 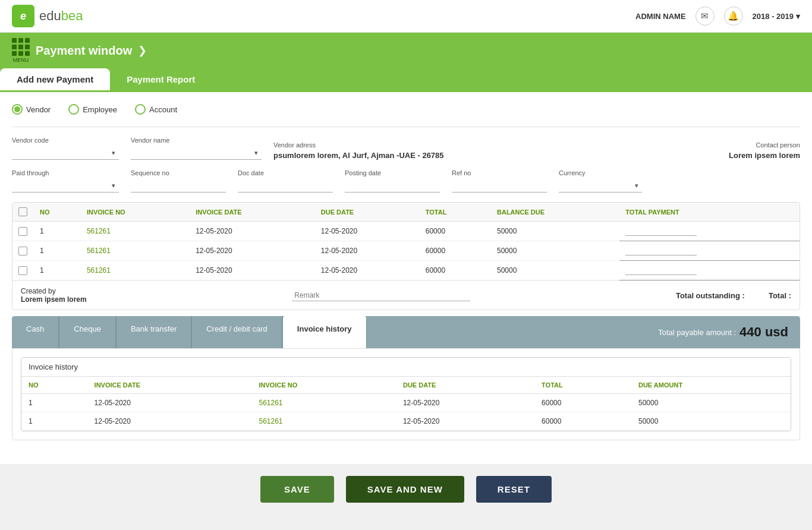 What do you see at coordinates (160, 80) in the screenshot?
I see `tab-payment-report: Payment Report` at bounding box center [160, 80].